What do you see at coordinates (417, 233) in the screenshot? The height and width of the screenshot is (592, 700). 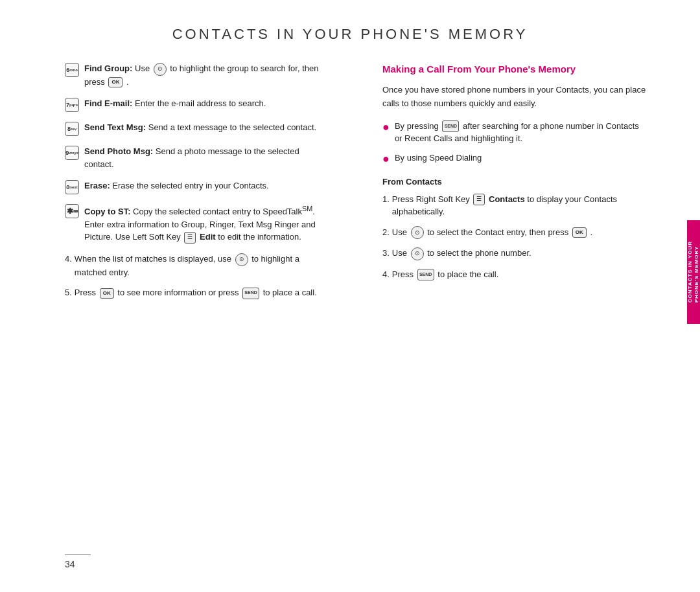 I see `nav-icon-step2: ⊙` at bounding box center [417, 233].